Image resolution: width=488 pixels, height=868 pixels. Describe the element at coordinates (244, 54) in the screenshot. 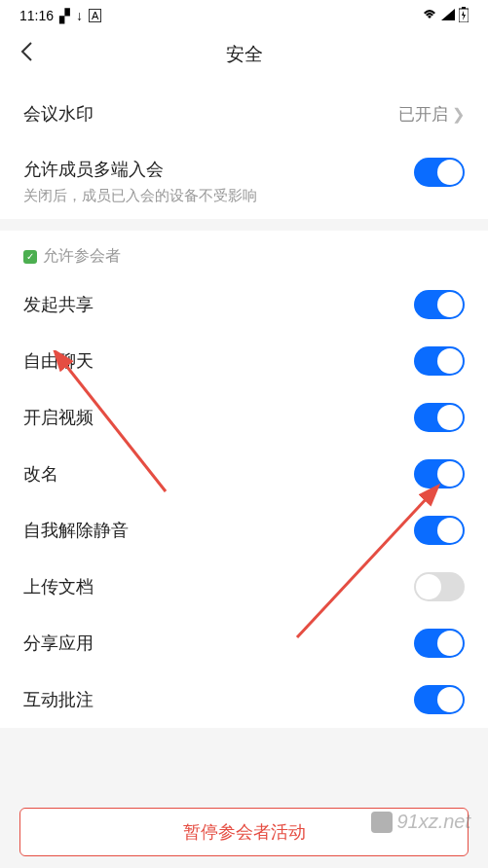

I see `header: 安全` at that location.